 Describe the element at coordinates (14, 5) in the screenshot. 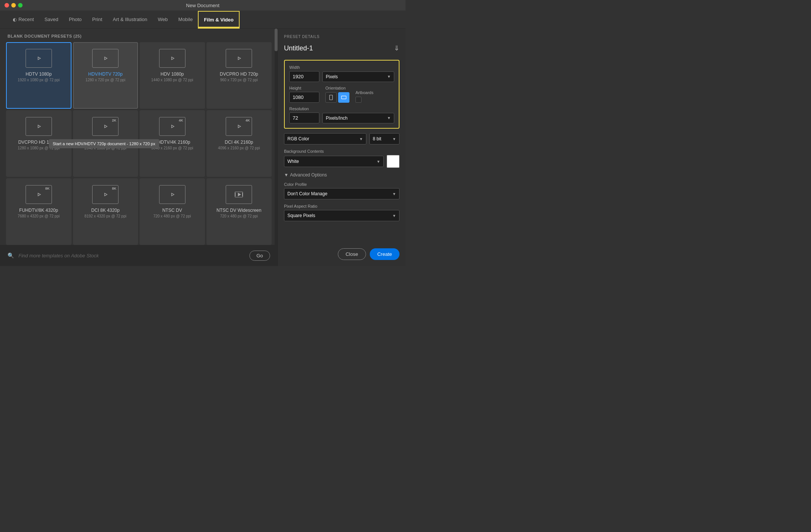

I see `minimize-traffic-light` at that location.